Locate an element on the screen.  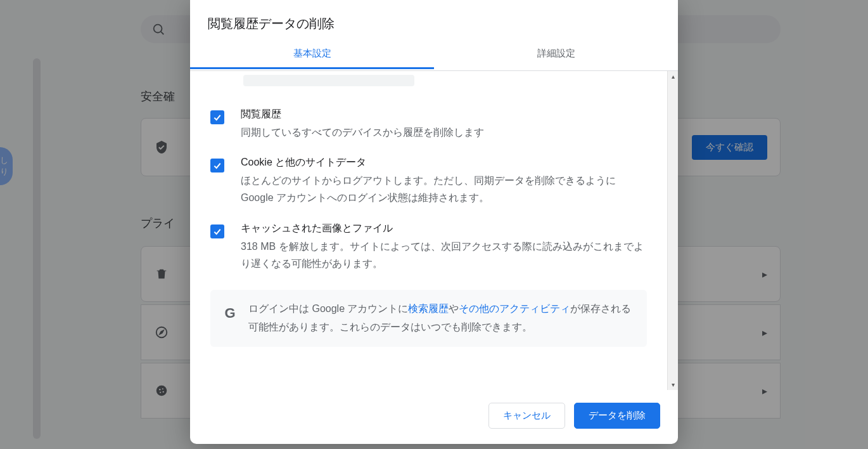
link-other-activity: その他のアクティビティ is located at coordinates (514, 308).